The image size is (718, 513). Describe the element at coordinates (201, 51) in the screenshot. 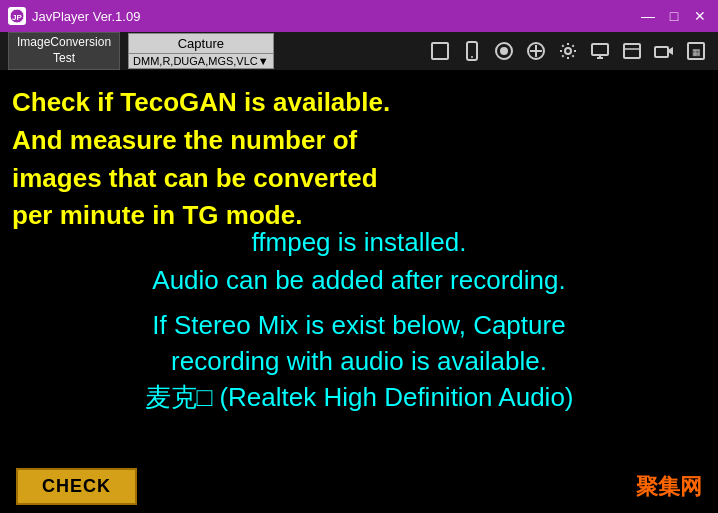

I see `capture-group: Capture DMM,R,DUGA,MGS,VLC ▼` at that location.